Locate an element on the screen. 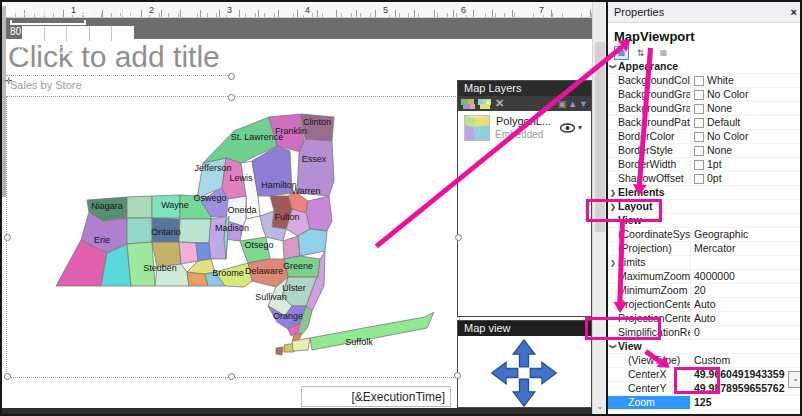 The height and width of the screenshot is (416, 802). property-row-minimumzoom: MinimumZoom20 is located at coordinates (705, 291).